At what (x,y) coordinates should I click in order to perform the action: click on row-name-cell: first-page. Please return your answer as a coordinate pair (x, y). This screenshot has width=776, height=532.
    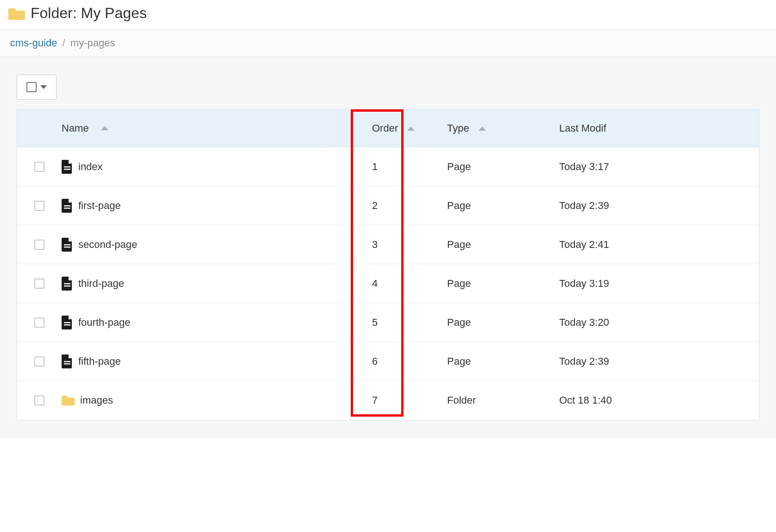
    Looking at the image, I should click on (210, 206).